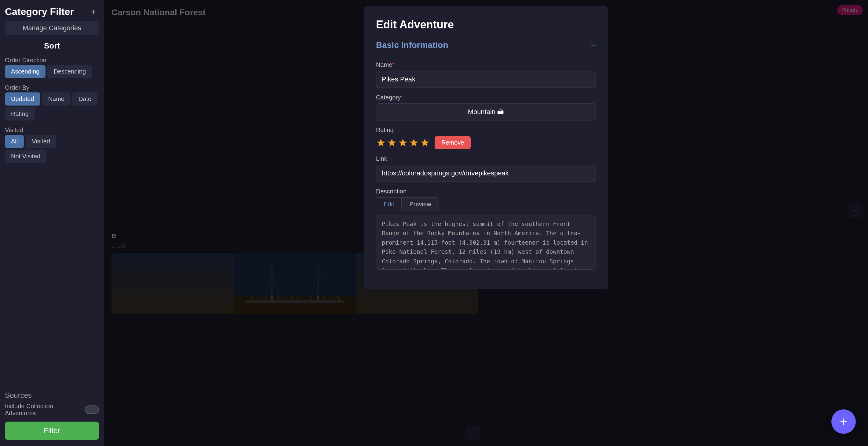 Image resolution: width=868 pixels, height=446 pixels. I want to click on order-by-options: Updated Name Date Rating, so click(52, 106).